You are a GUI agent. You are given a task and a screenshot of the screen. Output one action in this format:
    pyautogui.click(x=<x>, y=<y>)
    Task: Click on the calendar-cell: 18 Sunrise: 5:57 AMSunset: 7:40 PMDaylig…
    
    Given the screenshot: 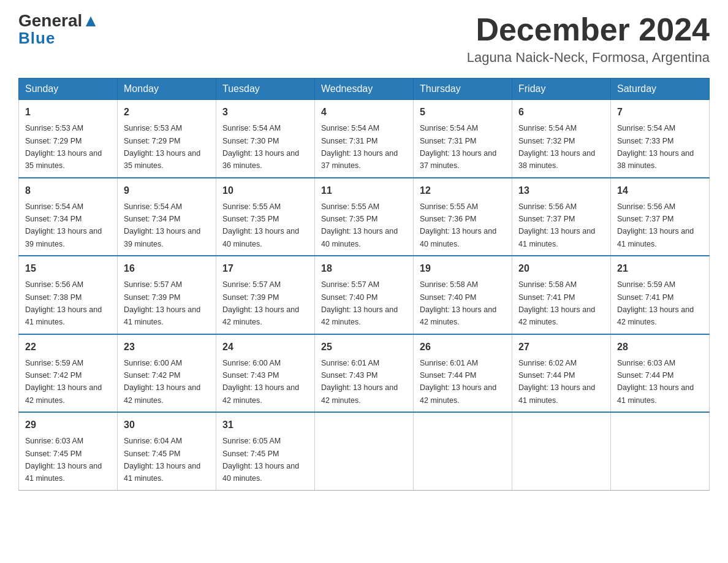 What is the action you would take?
    pyautogui.click(x=364, y=295)
    